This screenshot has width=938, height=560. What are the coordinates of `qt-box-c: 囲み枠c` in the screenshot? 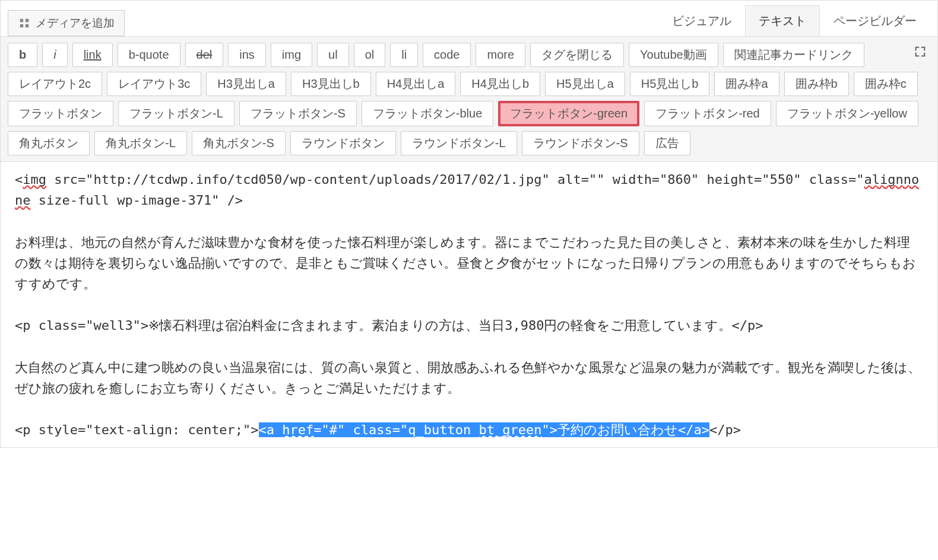 It's located at (886, 84).